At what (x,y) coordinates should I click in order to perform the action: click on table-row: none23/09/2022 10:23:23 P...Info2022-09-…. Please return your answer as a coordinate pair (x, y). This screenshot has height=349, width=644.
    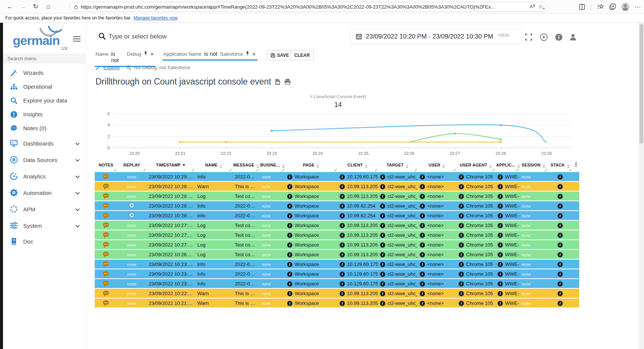
    Looking at the image, I should click on (337, 284).